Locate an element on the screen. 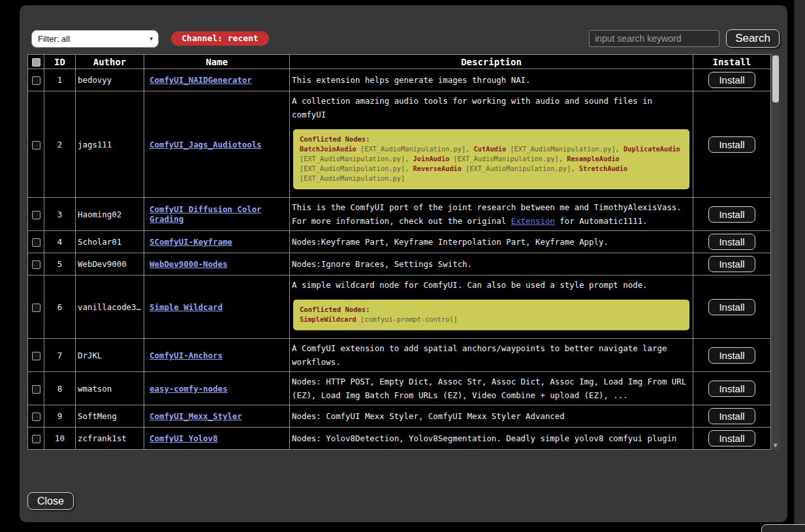 This screenshot has height=532, width=805. conflicted-nodes-box: Conflicted Nodes:SimpleWildcard [comfyui… is located at coordinates (491, 315).